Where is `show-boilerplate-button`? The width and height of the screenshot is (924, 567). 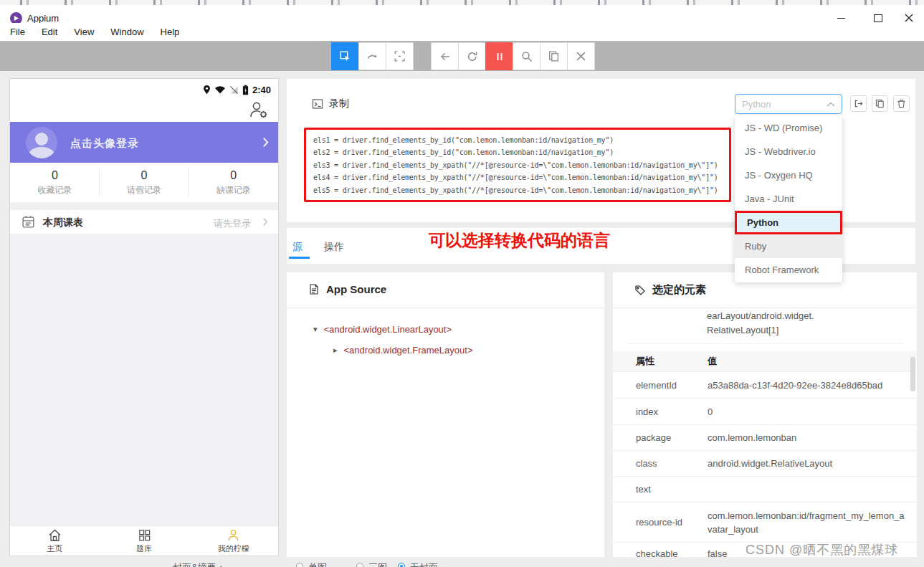
show-boilerplate-button is located at coordinates (859, 103).